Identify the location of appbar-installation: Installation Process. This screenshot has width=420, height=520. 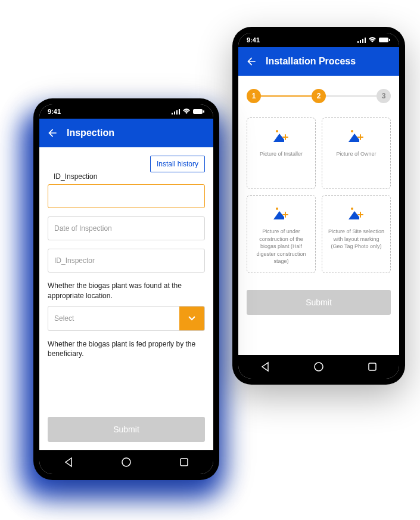
(319, 61).